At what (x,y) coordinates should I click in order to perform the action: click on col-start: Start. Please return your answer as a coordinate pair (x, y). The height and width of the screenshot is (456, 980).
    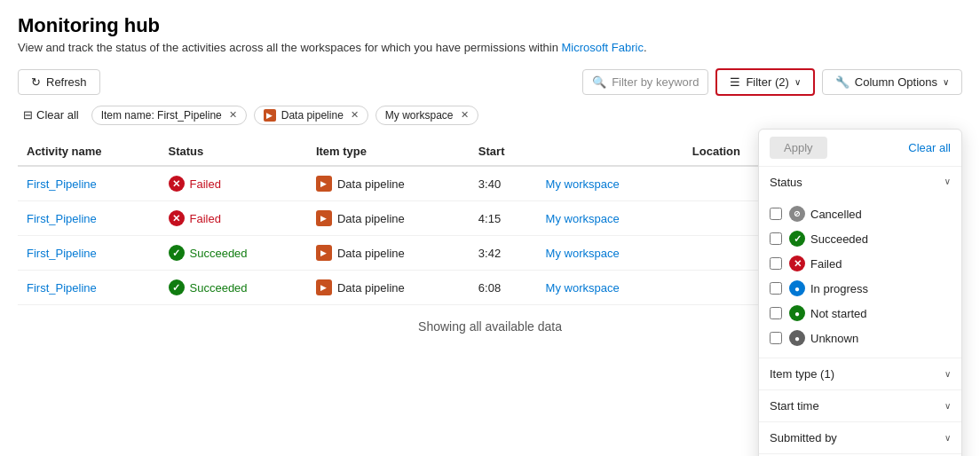
    Looking at the image, I should click on (503, 152).